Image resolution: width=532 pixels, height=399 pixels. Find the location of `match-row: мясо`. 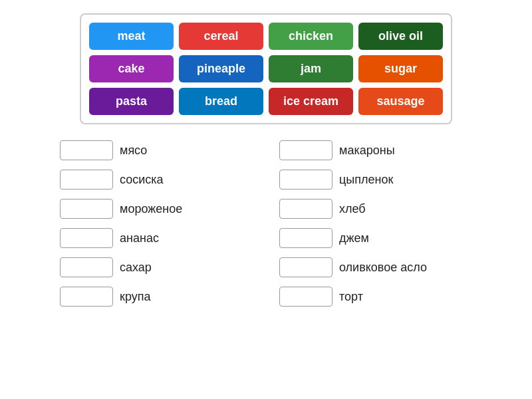

match-row: мясо is located at coordinates (156, 150).